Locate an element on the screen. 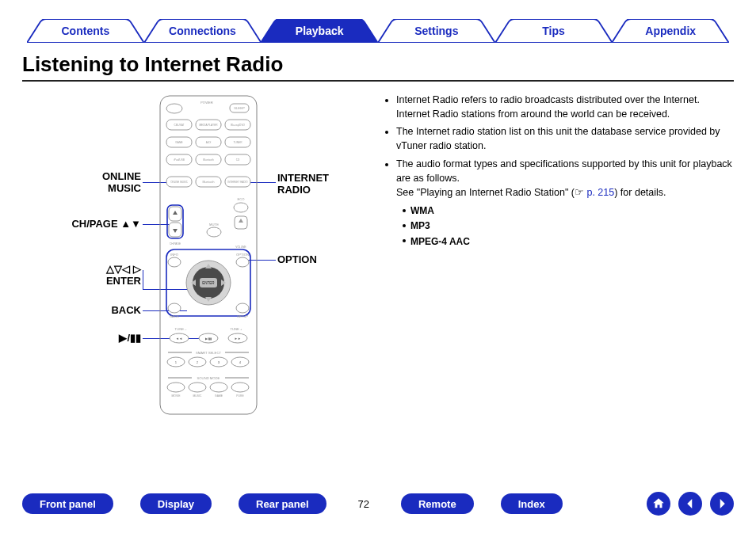 This screenshot has height=533, width=756. svg-text: CBL/SAT is located at coordinates (179, 125).